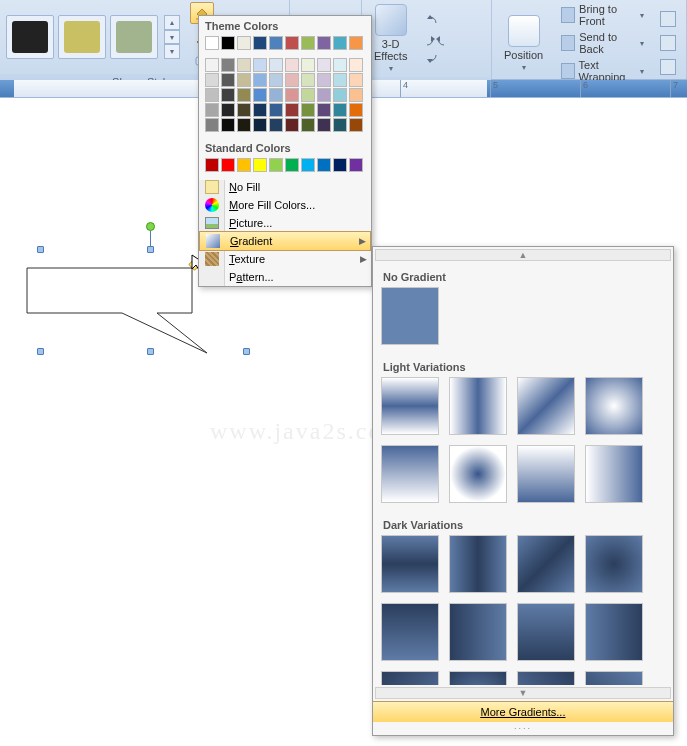 This screenshot has height=746, width=687. Describe the element at coordinates (523, 728) in the screenshot. I see `resize-grip-icon: ∙∙∙∙` at that location.